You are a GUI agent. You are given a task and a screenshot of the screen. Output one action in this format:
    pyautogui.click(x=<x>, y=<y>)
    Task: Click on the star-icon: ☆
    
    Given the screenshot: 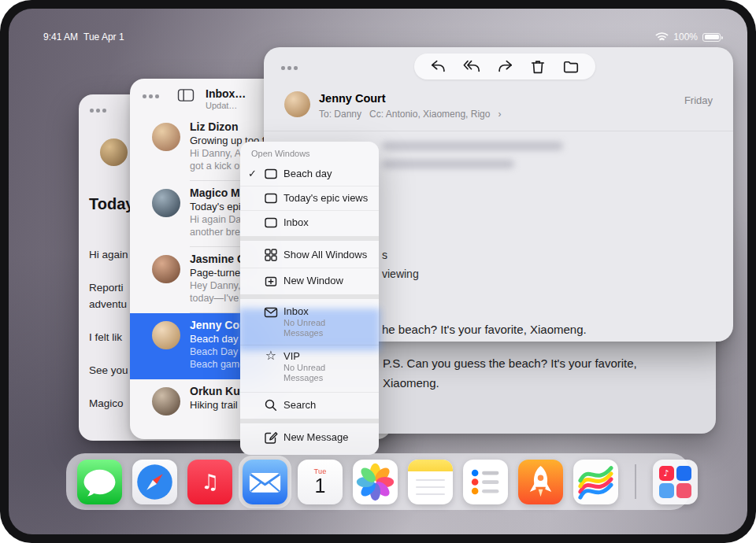 What is the action you would take?
    pyautogui.click(x=271, y=356)
    